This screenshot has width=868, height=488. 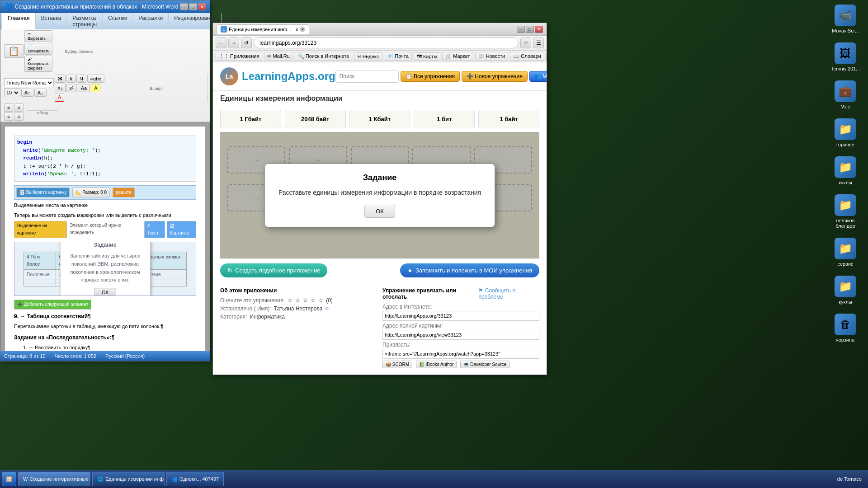 I want to click on justify-button: ≡, so click(x=19, y=117).